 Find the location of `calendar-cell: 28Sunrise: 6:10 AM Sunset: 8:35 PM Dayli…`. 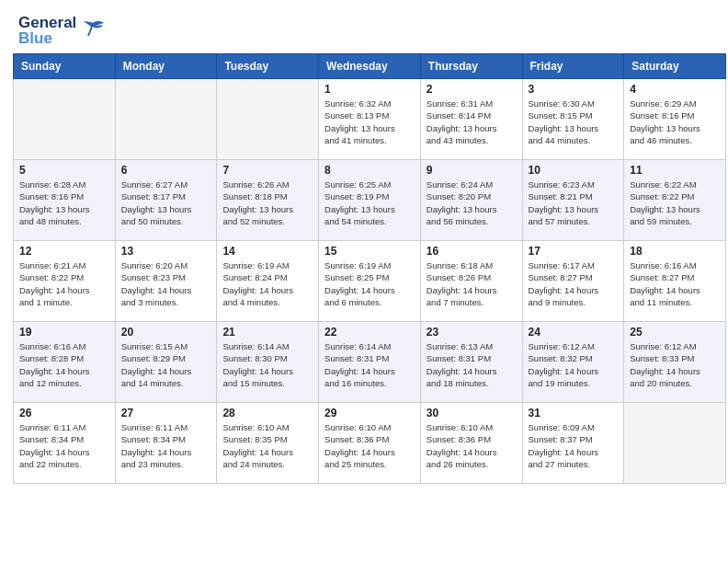

calendar-cell: 28Sunrise: 6:10 AM Sunset: 8:35 PM Dayli… is located at coordinates (268, 443).